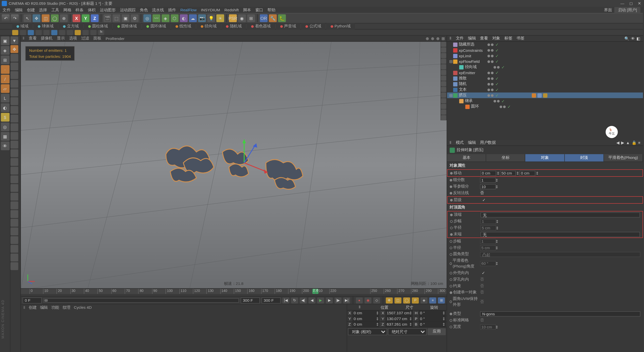  I want to click on fillet-type-dropdown: 凸起, so click(560, 254).